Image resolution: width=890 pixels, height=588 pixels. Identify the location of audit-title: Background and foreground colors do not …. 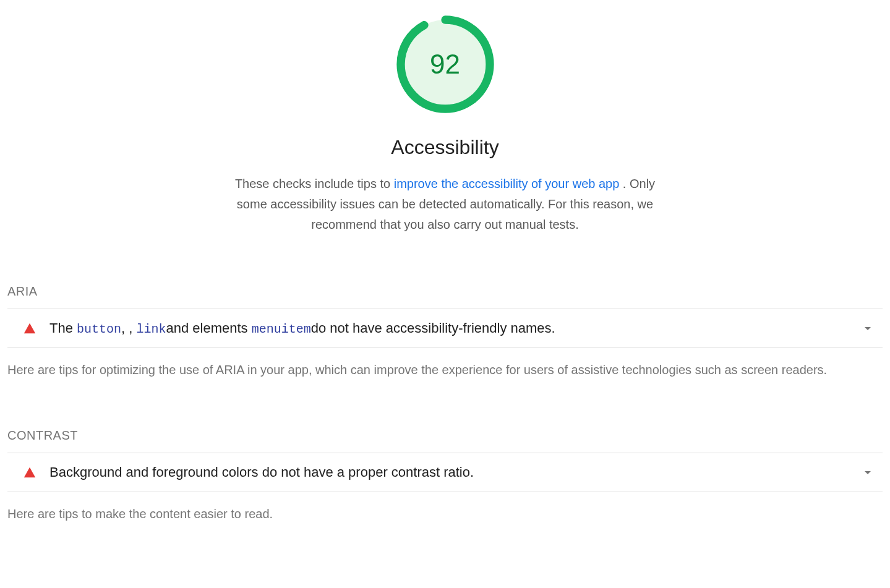
(455, 472).